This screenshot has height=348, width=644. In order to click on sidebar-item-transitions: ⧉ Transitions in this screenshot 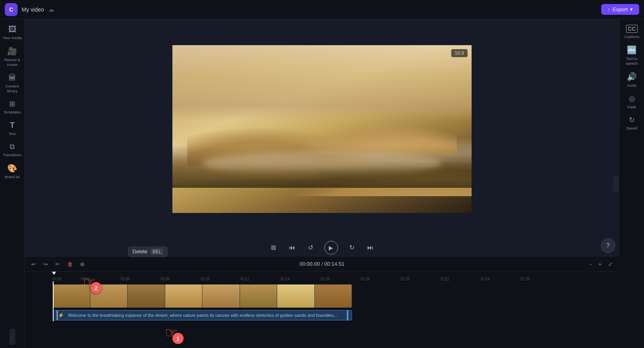, I will do `click(12, 150)`.